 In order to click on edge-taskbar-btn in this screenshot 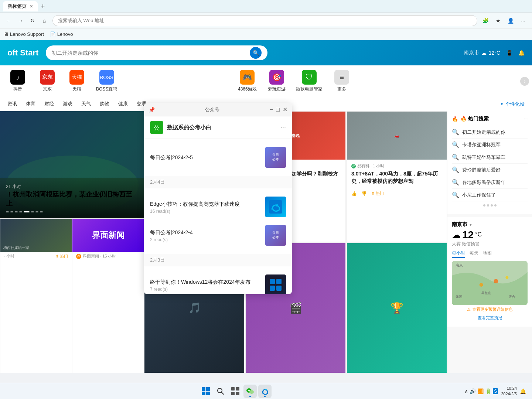, I will do `click(265, 391)`.